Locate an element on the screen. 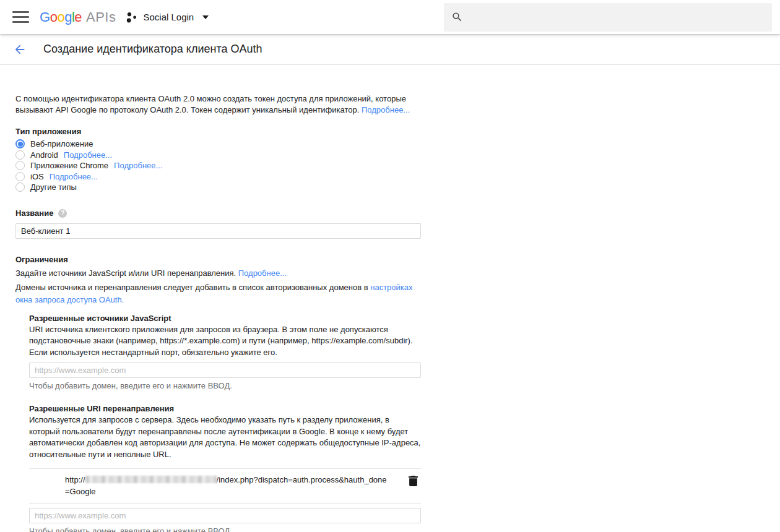  client-name-input is located at coordinates (218, 231).